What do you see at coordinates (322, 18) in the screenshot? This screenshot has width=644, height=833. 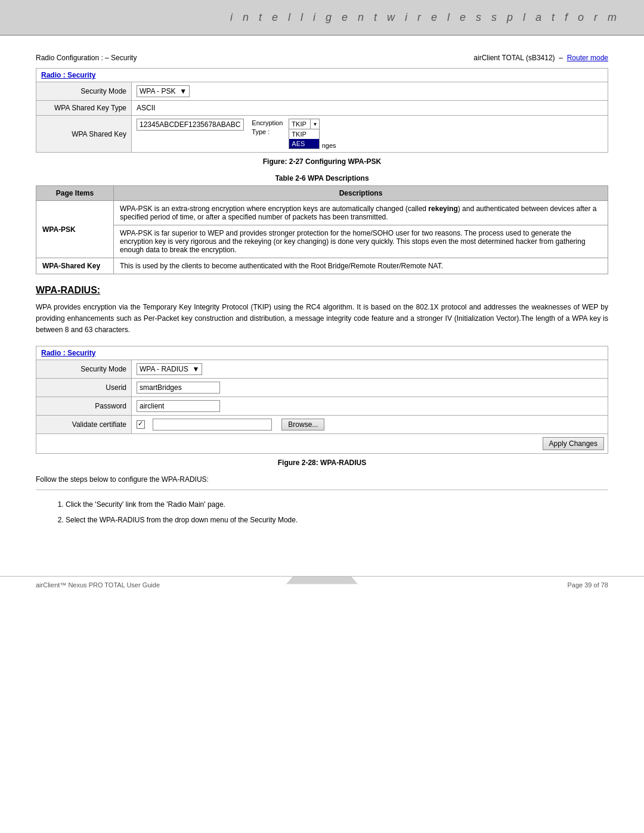 I see `header: i n t e l l i g e n t w i r e l e s s p …` at bounding box center [322, 18].